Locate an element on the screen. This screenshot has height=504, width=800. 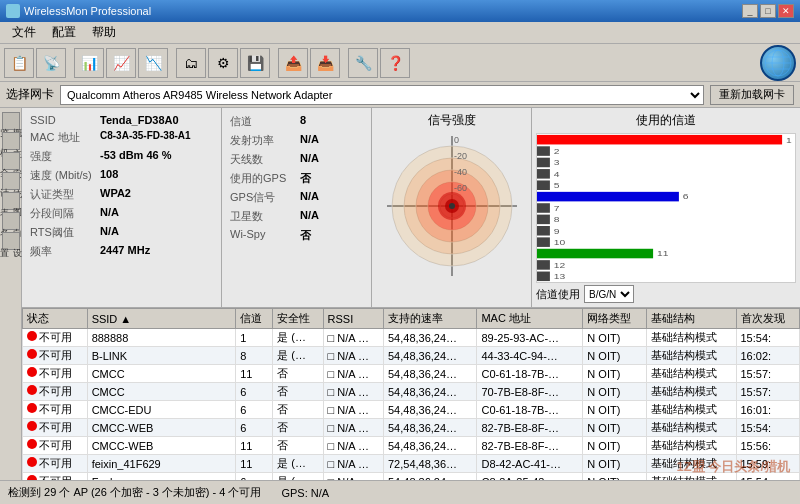
toolbar-btn-help: ❓ is located at coordinates (395, 63).